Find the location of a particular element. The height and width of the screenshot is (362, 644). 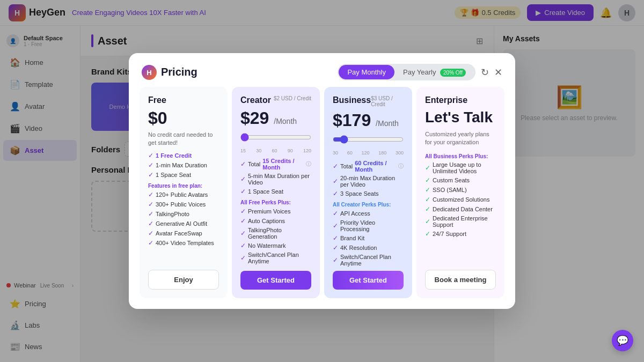

perks-section-label: All Creator Perks Plus: is located at coordinates (368, 205).